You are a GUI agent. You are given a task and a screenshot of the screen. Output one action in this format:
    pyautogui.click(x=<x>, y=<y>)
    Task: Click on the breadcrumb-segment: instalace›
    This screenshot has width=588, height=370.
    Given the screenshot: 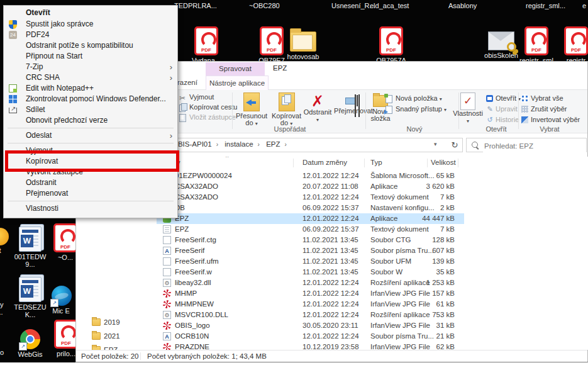 What is the action you would take?
    pyautogui.click(x=244, y=144)
    